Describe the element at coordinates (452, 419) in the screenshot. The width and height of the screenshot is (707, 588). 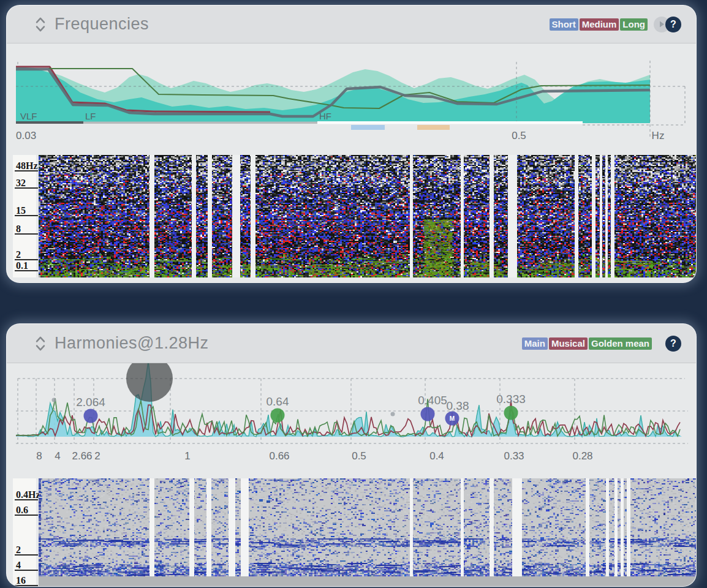
I see `marker-letter: M` at that location.